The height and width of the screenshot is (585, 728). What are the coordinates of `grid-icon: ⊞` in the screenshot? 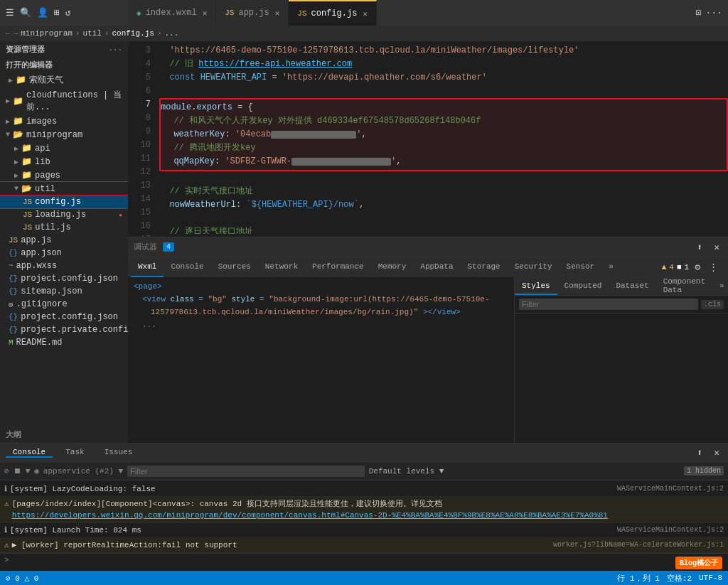 It's located at (57, 13).